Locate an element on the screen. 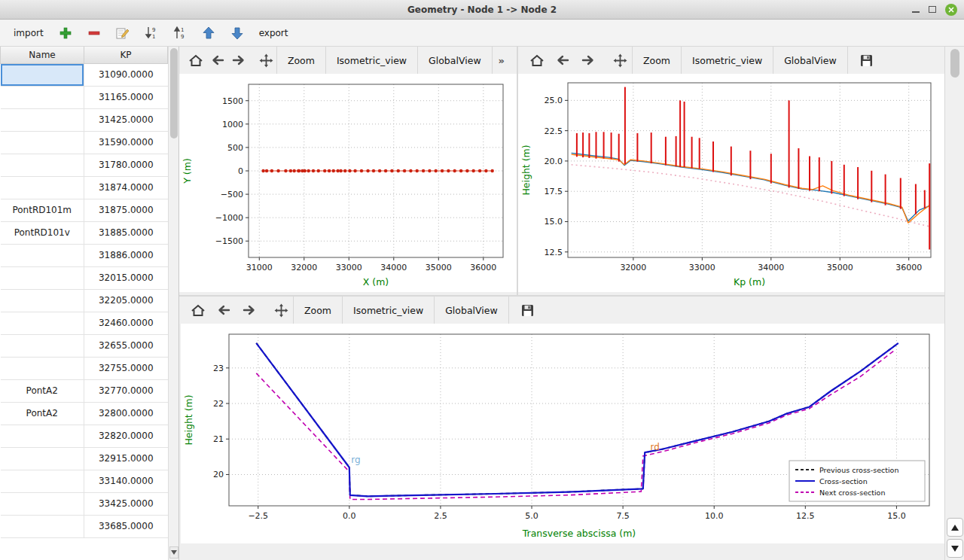 The image size is (964, 560). table-row: 31590.0000 is located at coordinates (84, 142).